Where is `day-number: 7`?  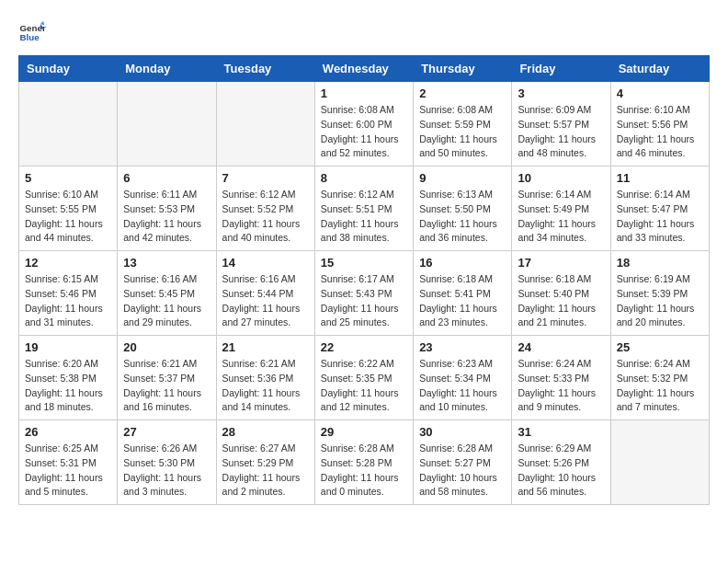
day-number: 7 is located at coordinates (266, 178).